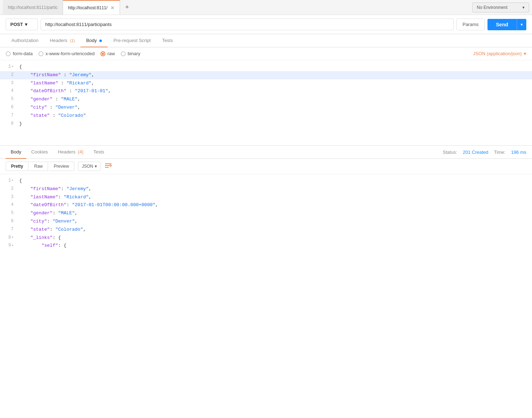  Describe the element at coordinates (13, 67) in the screenshot. I see `fold-arrow-1: ▾` at that location.